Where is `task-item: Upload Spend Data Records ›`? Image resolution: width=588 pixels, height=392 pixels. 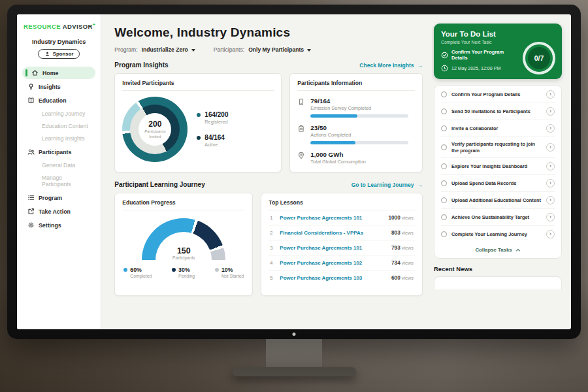 task-item: Upload Spend Data Records › is located at coordinates (498, 184).